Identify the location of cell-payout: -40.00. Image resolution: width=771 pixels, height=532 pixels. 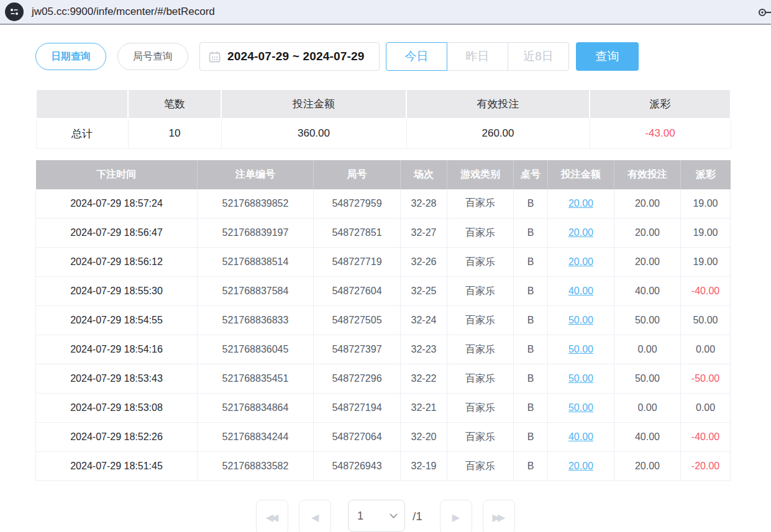
(706, 292).